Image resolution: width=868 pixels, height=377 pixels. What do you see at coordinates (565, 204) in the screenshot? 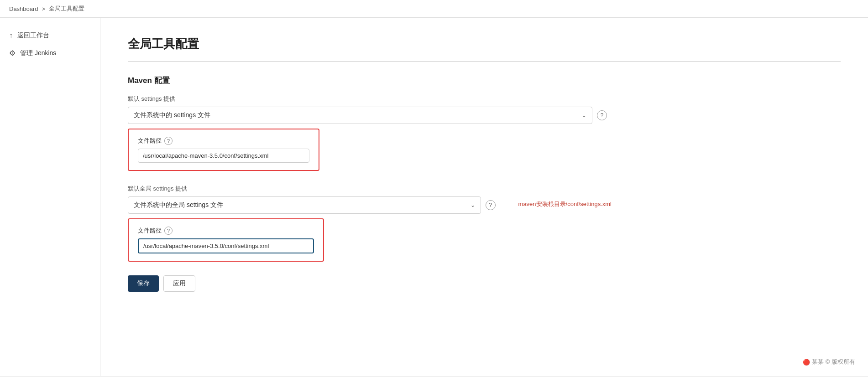
I see `annotation-text: maven安装根目录/conf/settings.xml` at bounding box center [565, 204].